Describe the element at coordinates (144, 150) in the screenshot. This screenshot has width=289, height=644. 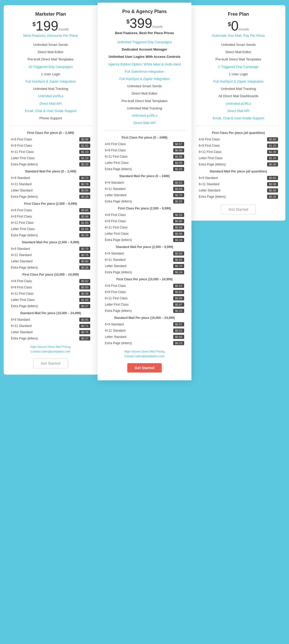
I see `pricing-row: 6×9 First Class$0.89` at that location.